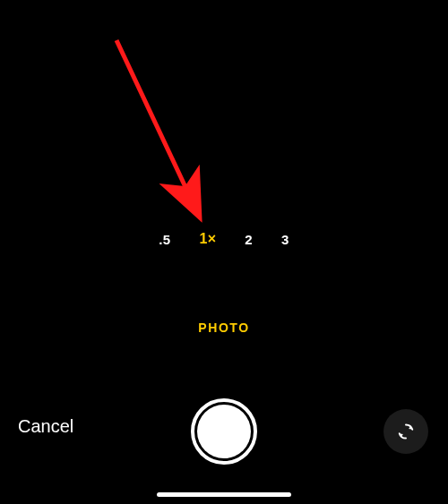 Image resolution: width=448 pixels, height=504 pixels. What do you see at coordinates (249, 240) in the screenshot?
I see `zoom-option-2x: 2` at bounding box center [249, 240].